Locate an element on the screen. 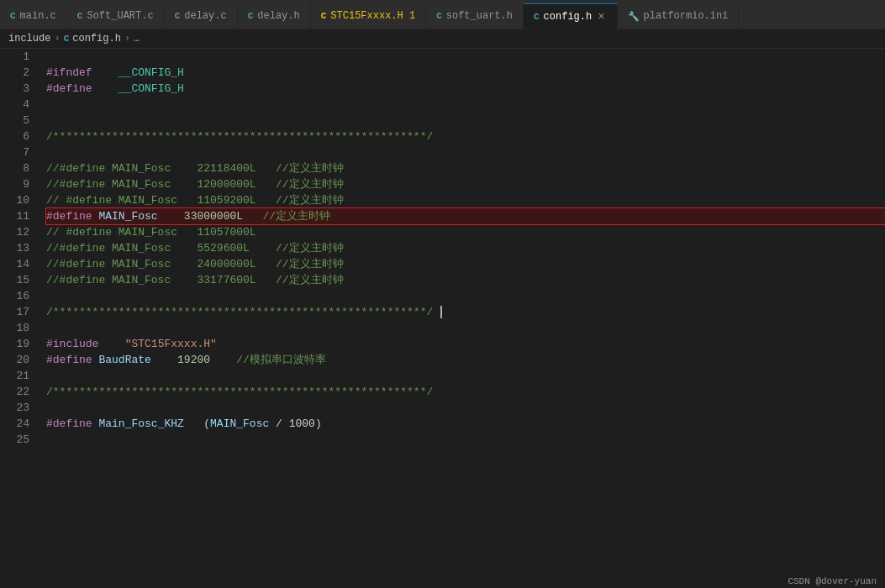 Image resolution: width=885 pixels, height=588 pixels. tab-label-soft-uart-c: Soft_UART.c is located at coordinates (119, 16).